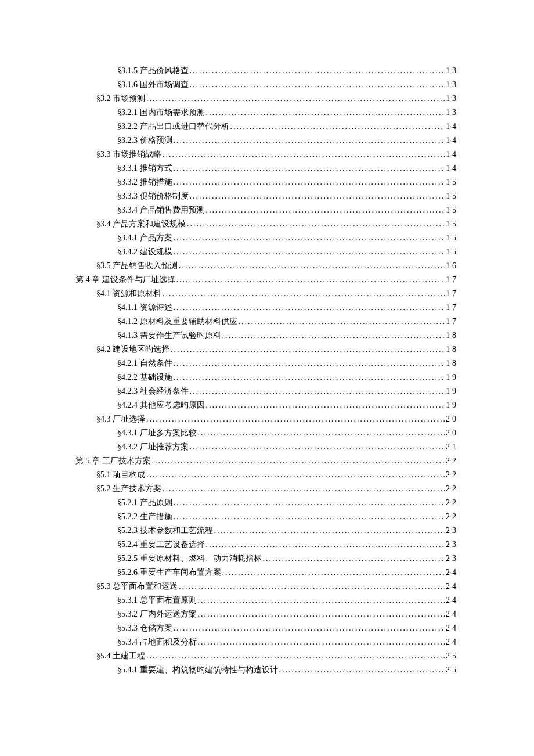 This screenshot has width=534, height=756. What do you see at coordinates (267, 377) in the screenshot?
I see `toc-entry: §4.2.2 基础设施19` at bounding box center [267, 377].